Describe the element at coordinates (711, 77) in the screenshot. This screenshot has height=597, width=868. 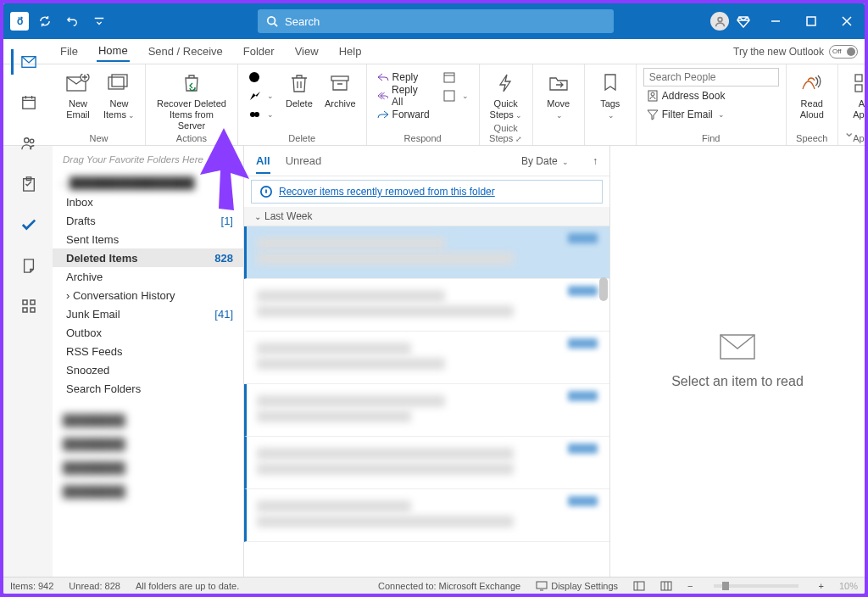
I see `search-people-input` at that location.